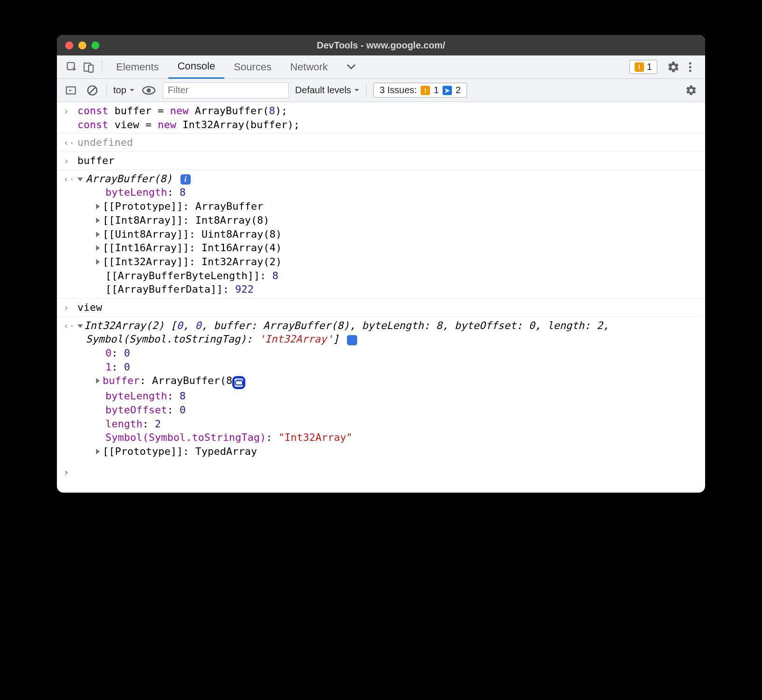 The width and height of the screenshot is (762, 700). Describe the element at coordinates (197, 67) in the screenshot. I see `tab-console: Console` at that location.